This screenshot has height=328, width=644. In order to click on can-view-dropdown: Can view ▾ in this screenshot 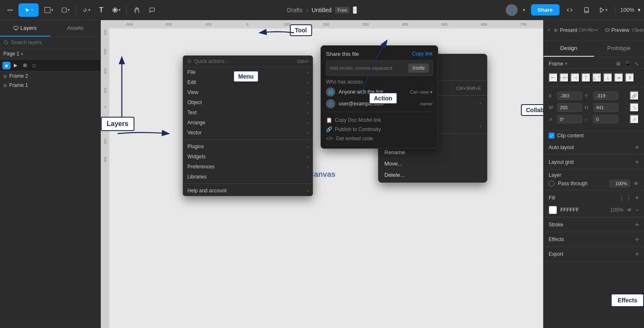, I will do `click(421, 92)`.